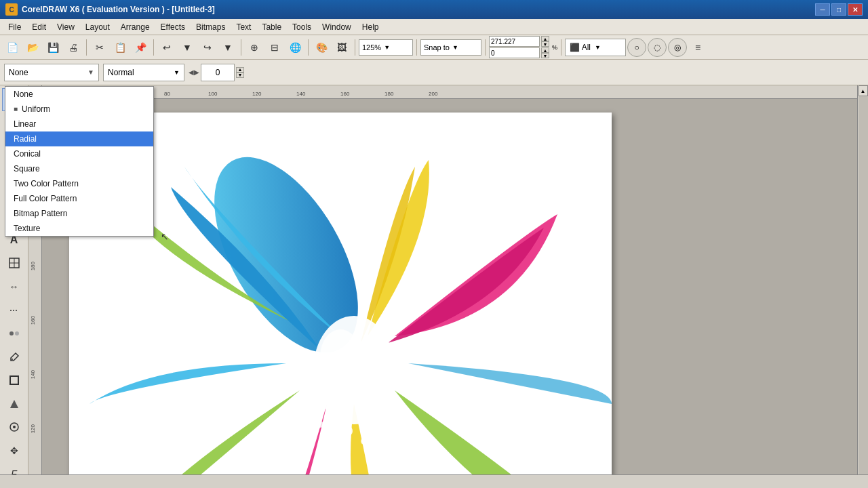 The image size is (868, 488). Describe the element at coordinates (271, 27) in the screenshot. I see `menu-table: Table` at that location.